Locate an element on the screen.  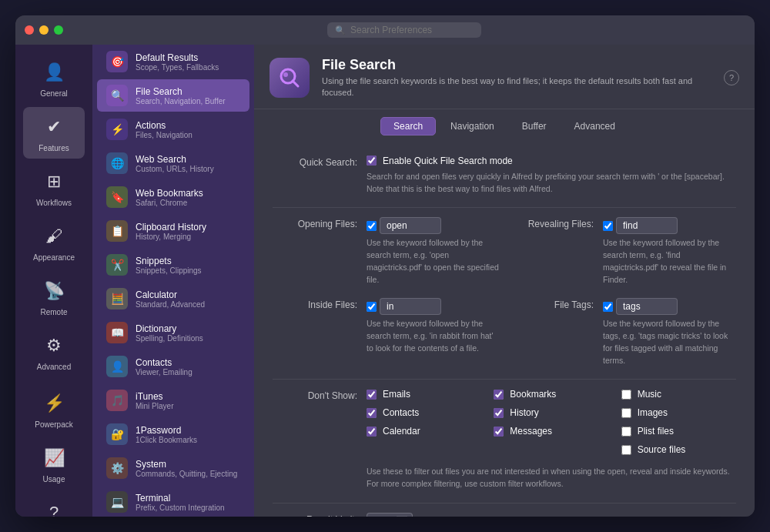
dictionary-icon: 📖 is located at coordinates (117, 333).